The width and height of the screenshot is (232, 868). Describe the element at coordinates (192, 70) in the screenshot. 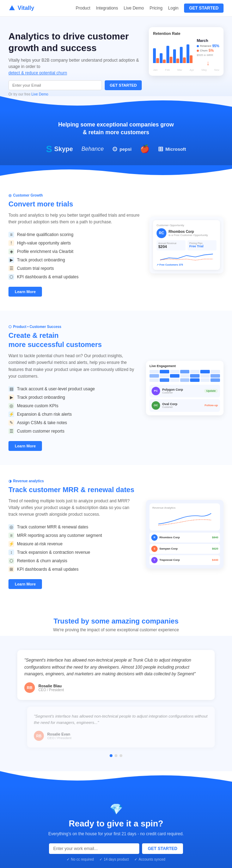

I see `chart-label-apr: Apr` at that location.